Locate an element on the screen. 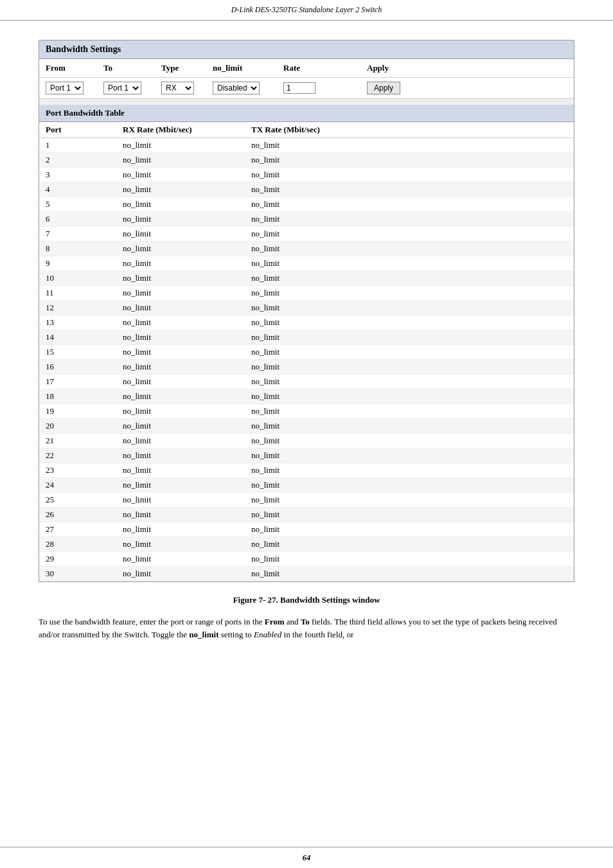  nolimit-select: Disabled Enabled is located at coordinates (236, 88).